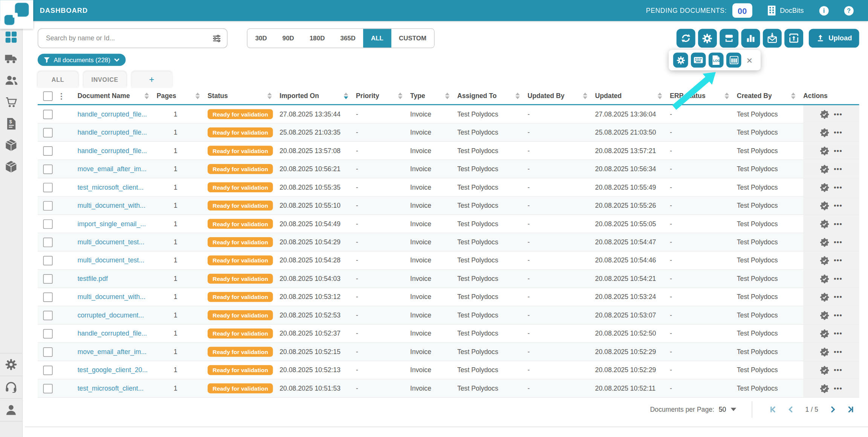  I want to click on sidebar-item-shipments, so click(11, 59).